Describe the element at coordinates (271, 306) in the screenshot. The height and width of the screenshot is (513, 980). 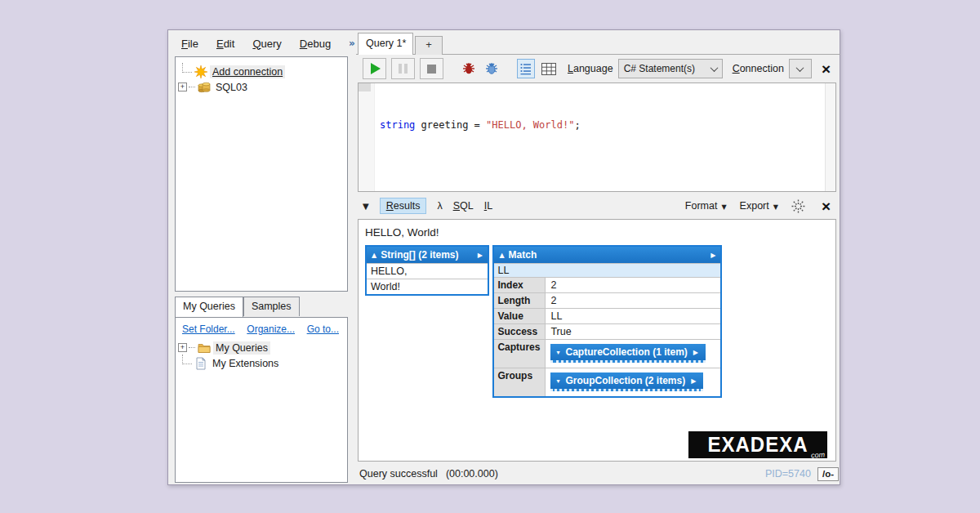
I see `tab-samples: Samples` at that location.